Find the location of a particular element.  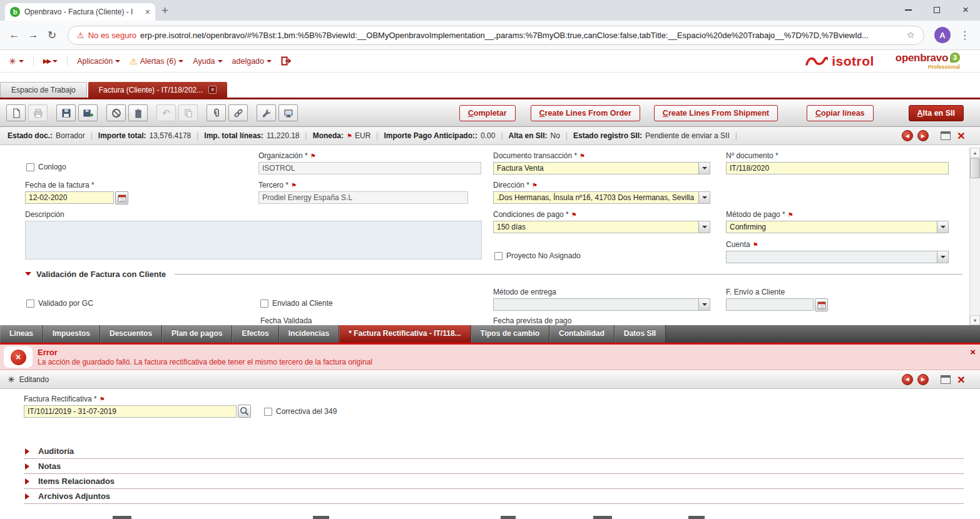

menu-aplicacion: Aplicación is located at coordinates (99, 61).